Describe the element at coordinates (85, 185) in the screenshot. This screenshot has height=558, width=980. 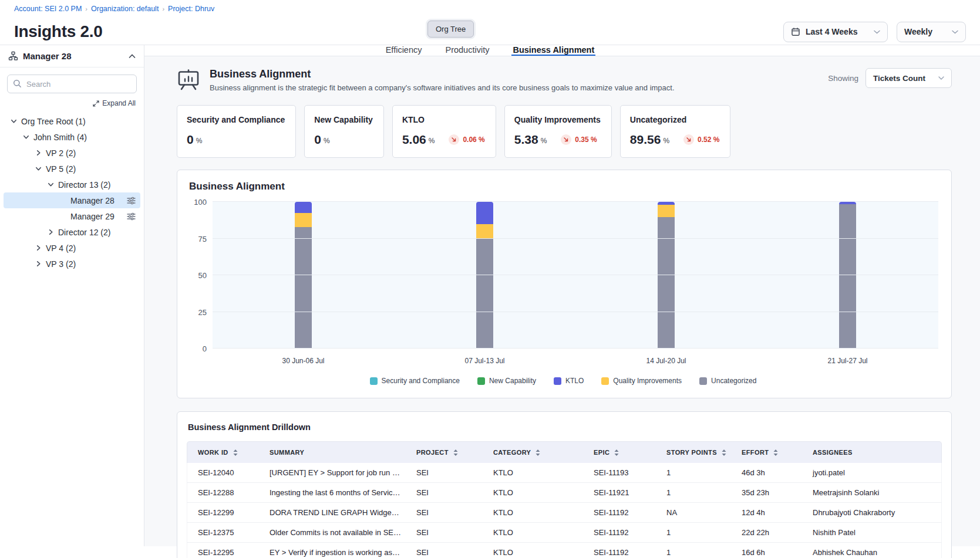
I see `tree-item-label: Director 13 (2)` at that location.